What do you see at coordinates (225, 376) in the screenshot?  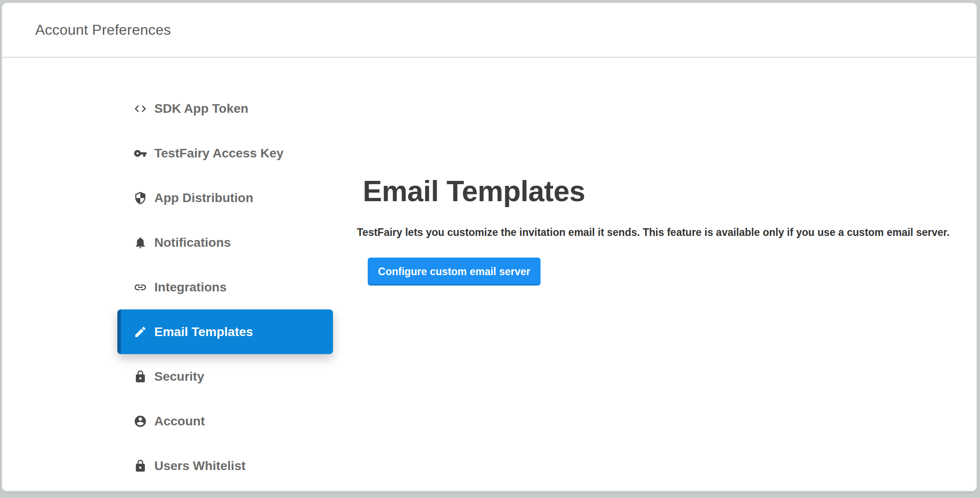 I see `sidebar-item-security: Security` at bounding box center [225, 376].